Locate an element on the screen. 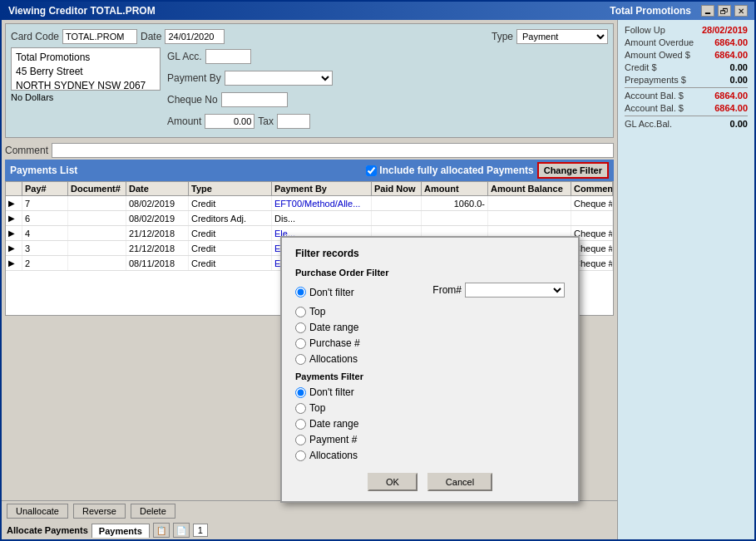 This screenshot has height=541, width=756. po-purchasehash-radio is located at coordinates (301, 344).